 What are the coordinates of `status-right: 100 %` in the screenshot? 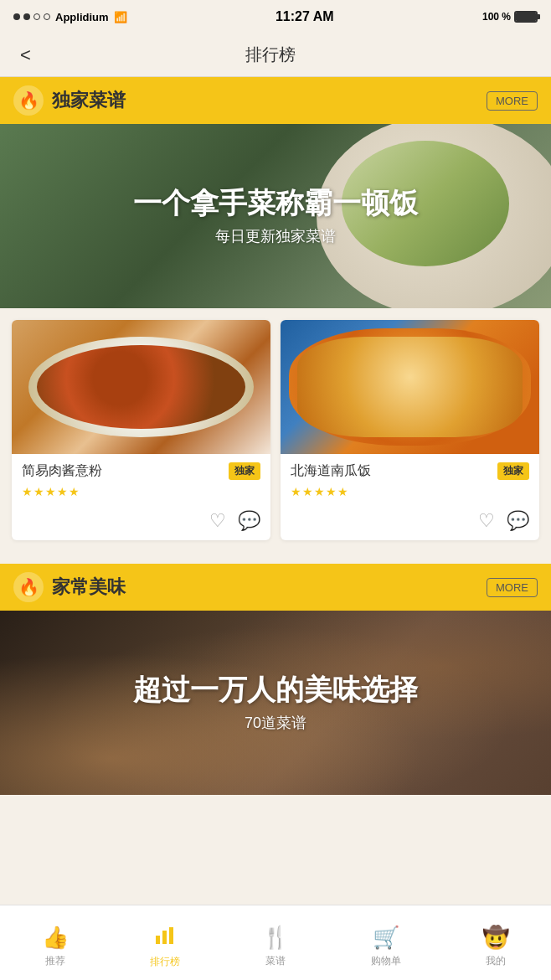 It's located at (510, 17).